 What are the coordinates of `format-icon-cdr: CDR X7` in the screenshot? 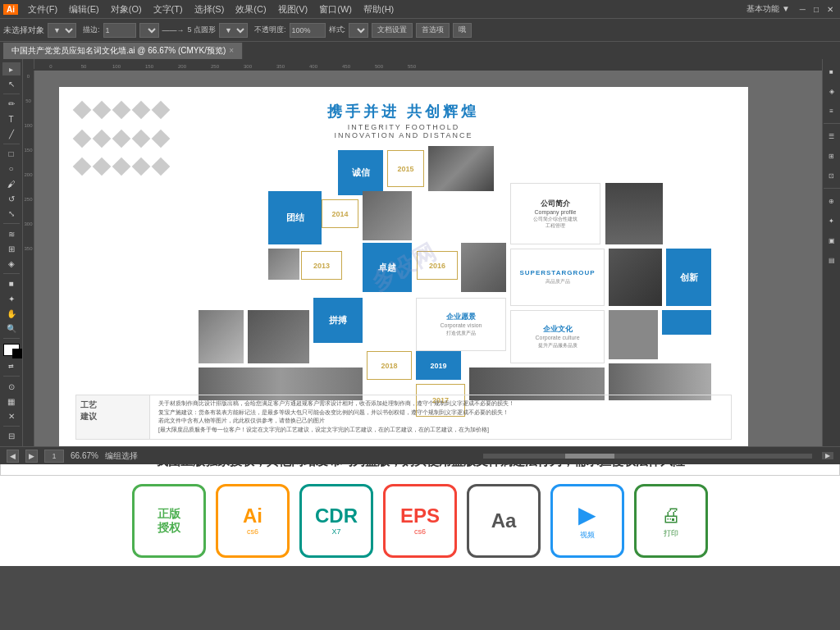 It's located at (336, 521).